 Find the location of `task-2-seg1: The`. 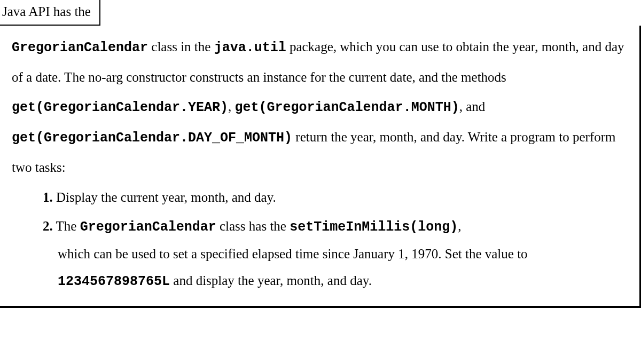

task-2-seg1: The is located at coordinates (66, 226).